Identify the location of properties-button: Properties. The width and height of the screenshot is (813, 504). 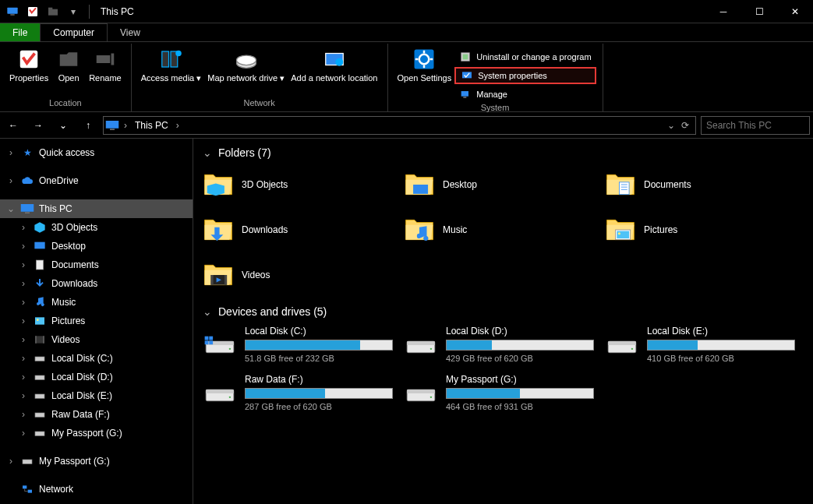
(29, 72).